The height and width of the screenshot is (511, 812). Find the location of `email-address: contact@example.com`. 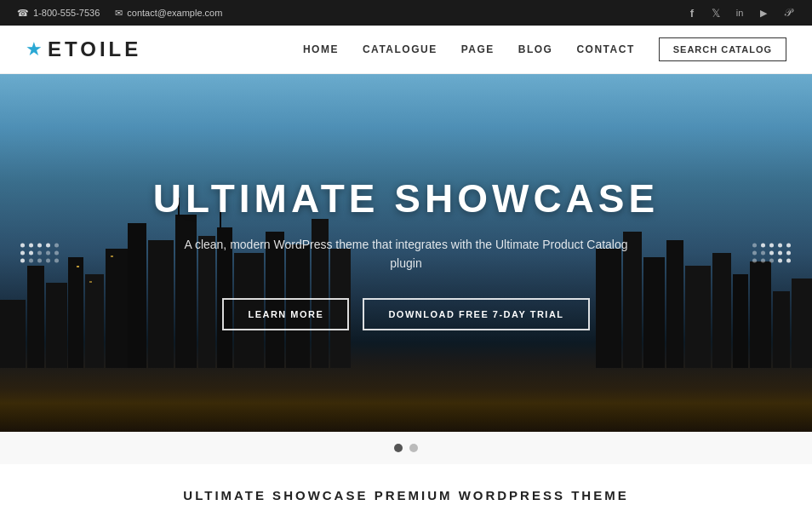

email-address: contact@example.com is located at coordinates (174, 13).